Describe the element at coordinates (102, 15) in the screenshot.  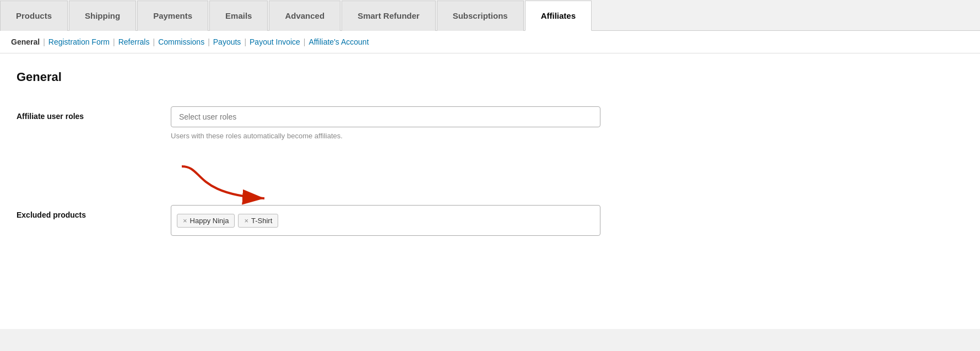
I see `tab-shipping: Shipping` at that location.